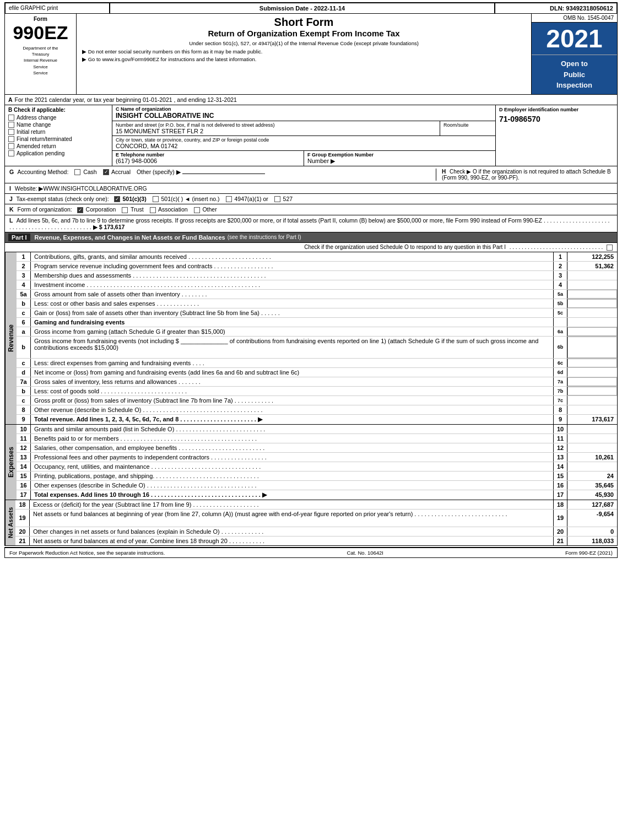 This screenshot has height=840, width=622. What do you see at coordinates (317, 285) in the screenshot?
I see `revenue-row-4: 4 Investment income . . . . . . . . . . …` at bounding box center [317, 285].